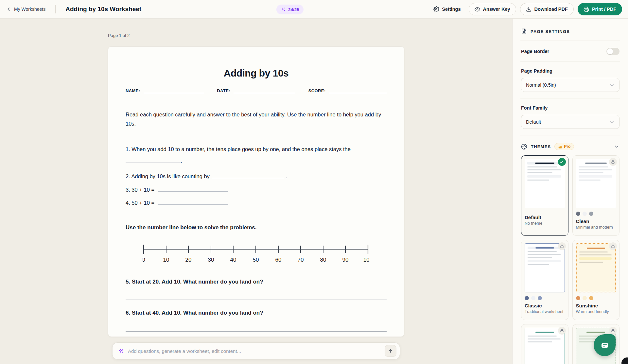 The height and width of the screenshot is (364, 628). What do you see at coordinates (545, 312) in the screenshot?
I see `theme-description: Traditional worksheet` at bounding box center [545, 312].